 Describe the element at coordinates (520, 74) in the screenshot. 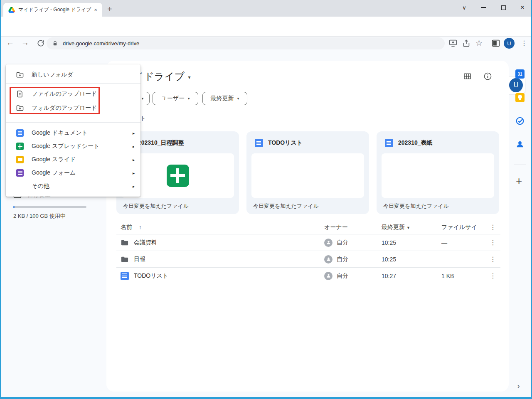

I see `calendar-icon: 31` at that location.